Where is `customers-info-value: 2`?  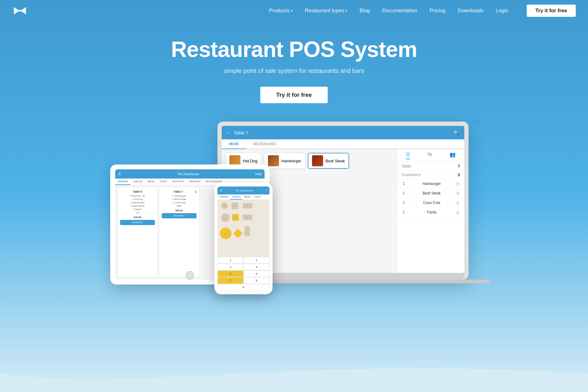 customers-info-value: 2 is located at coordinates (459, 175).